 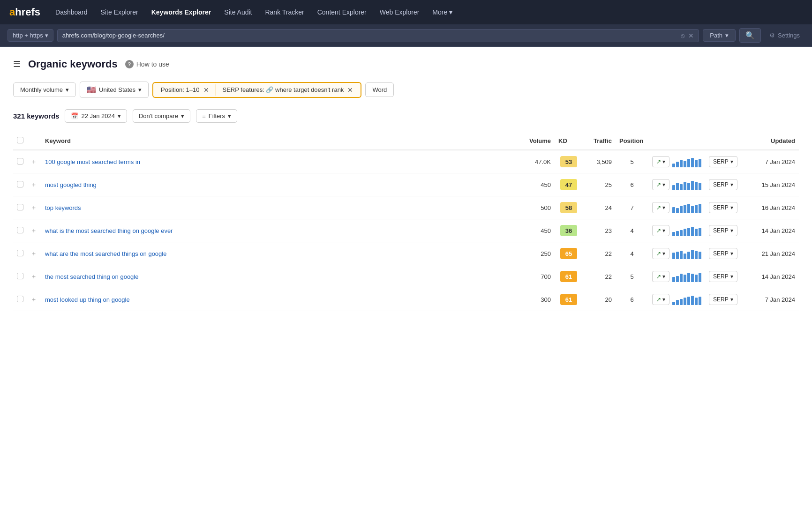 What do you see at coordinates (114, 90) in the screenshot?
I see `country-filter-button: 🇺🇸 United States ▾` at bounding box center [114, 90].